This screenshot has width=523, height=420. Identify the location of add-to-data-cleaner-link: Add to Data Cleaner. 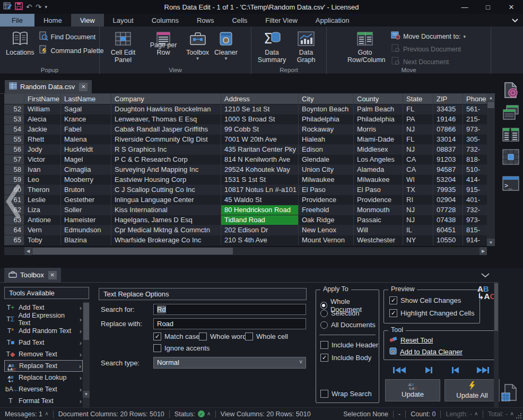
(426, 352).